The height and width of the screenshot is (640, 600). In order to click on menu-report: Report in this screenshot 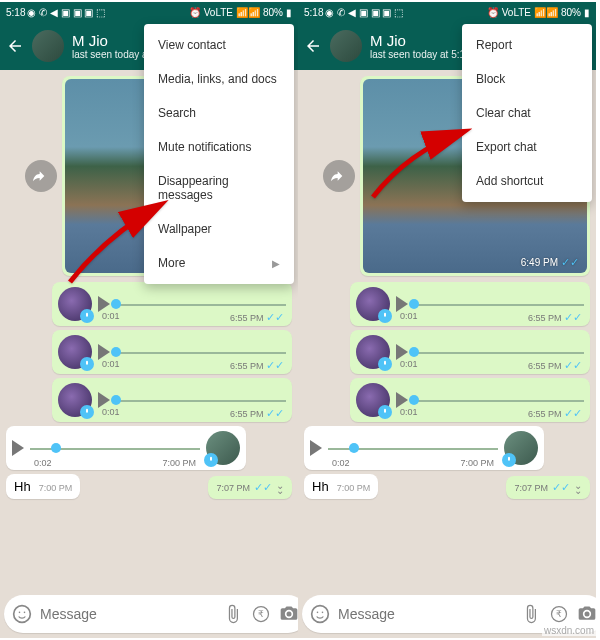, I will do `click(527, 45)`.